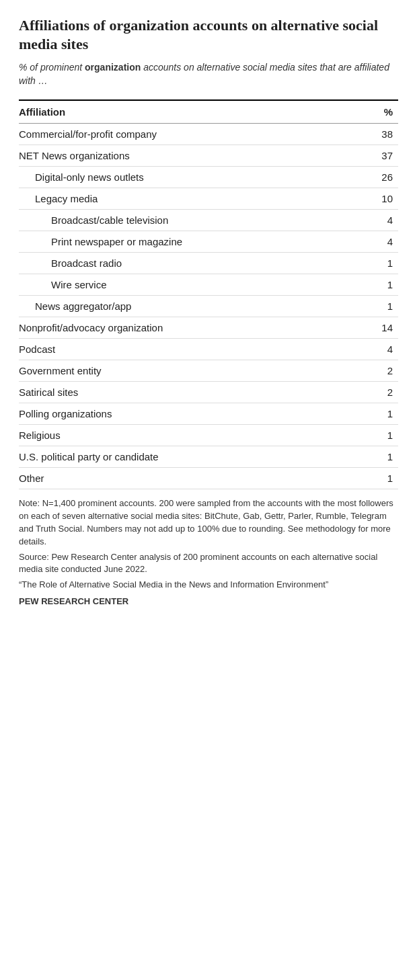  What do you see at coordinates (208, 307) in the screenshot?
I see `table-row: News aggregator/app1` at bounding box center [208, 307].